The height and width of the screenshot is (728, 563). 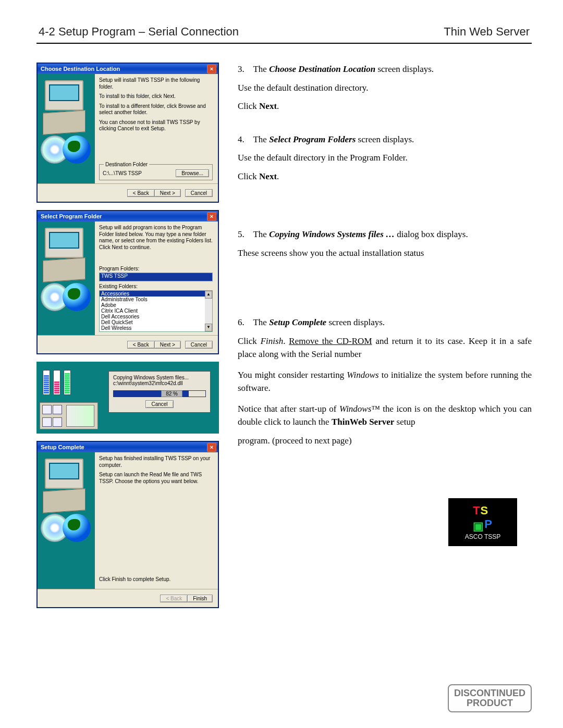 I want to click on text: Setup will install TWS TSSP in the follo…, so click(x=156, y=83).